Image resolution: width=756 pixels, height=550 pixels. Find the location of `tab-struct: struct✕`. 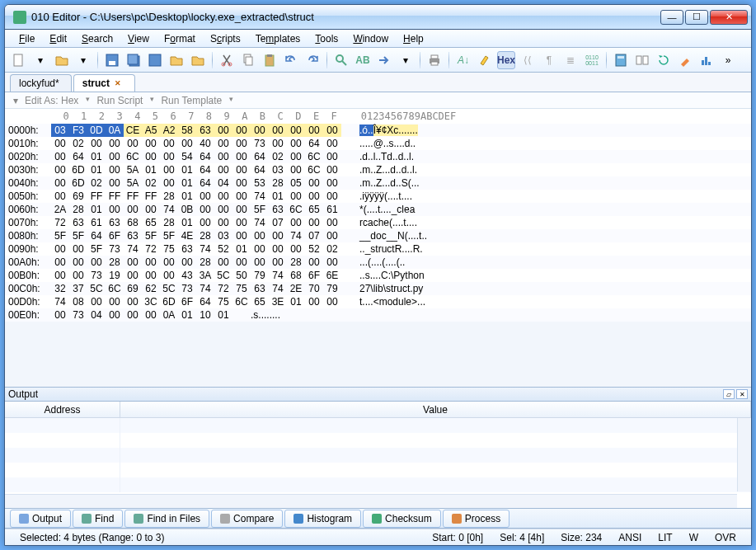

tab-struct: struct✕ is located at coordinates (104, 82).